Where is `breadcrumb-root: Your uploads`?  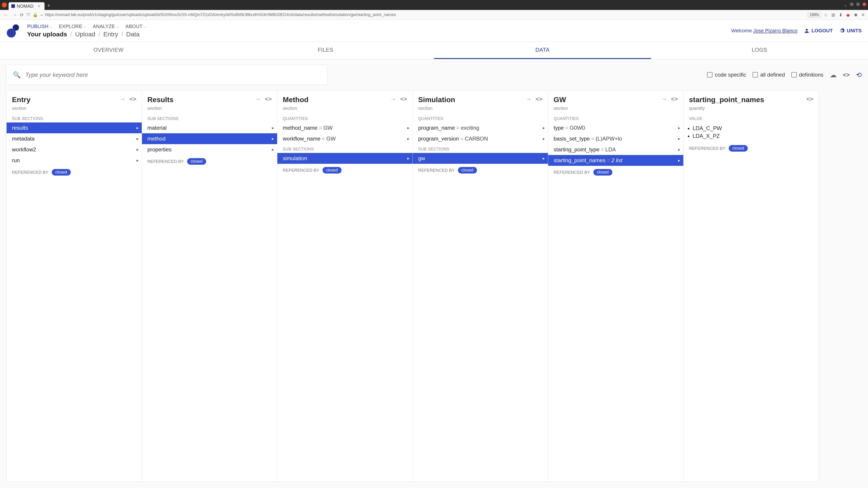 breadcrumb-root: Your uploads is located at coordinates (47, 34).